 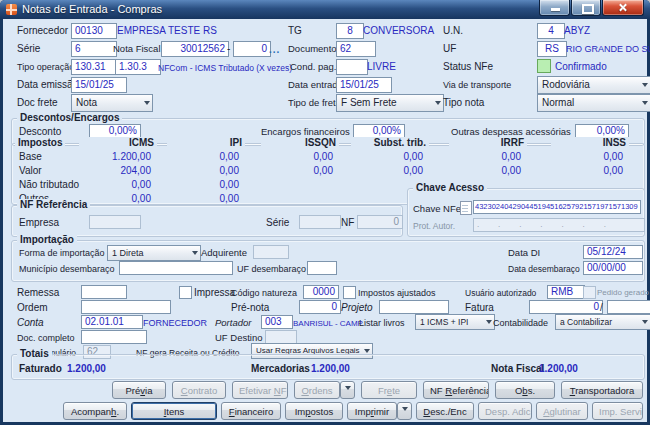 What do you see at coordinates (559, 225) in the screenshot?
I see `prot-autor-field: . . . . . . .` at bounding box center [559, 225].